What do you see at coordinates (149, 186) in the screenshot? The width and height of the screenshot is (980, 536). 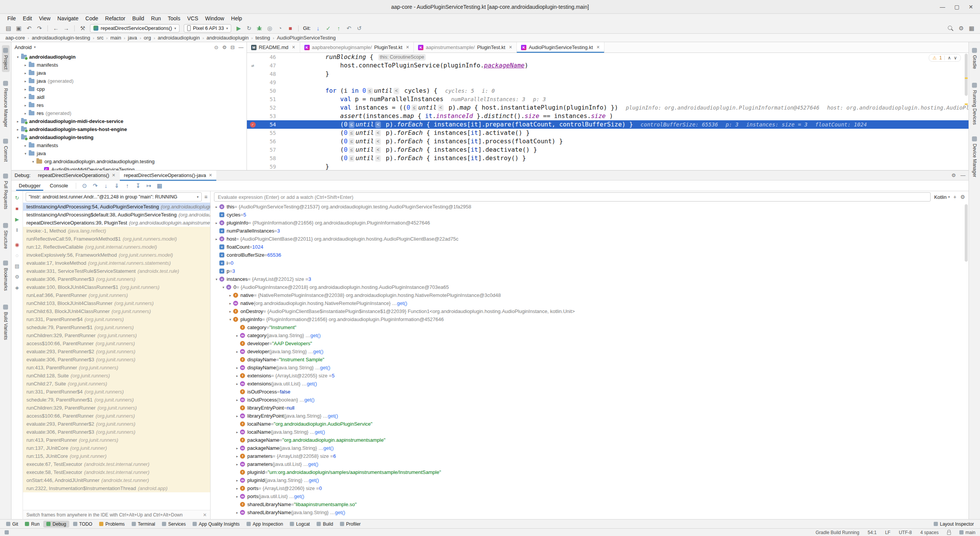 I see `run-to-cursor-icon: ↦` at bounding box center [149, 186].